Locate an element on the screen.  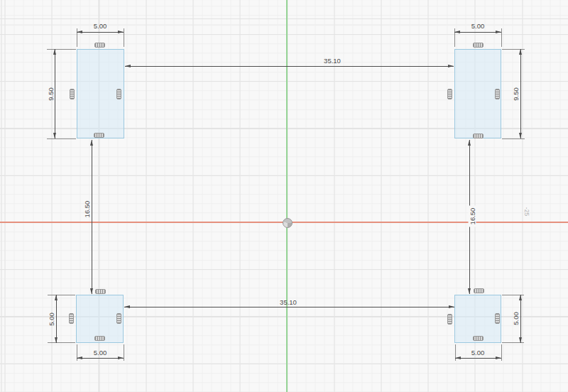
dimension-line-top-left-width is located at coordinates (100, 33).